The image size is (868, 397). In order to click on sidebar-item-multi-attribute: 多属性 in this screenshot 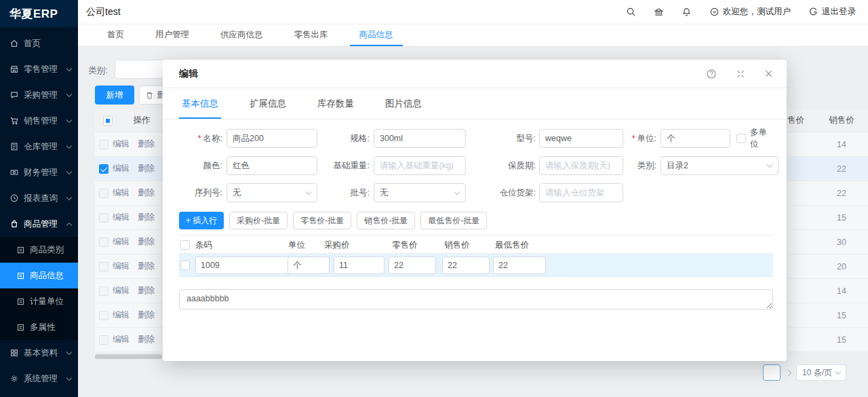, I will do `click(39, 327)`.